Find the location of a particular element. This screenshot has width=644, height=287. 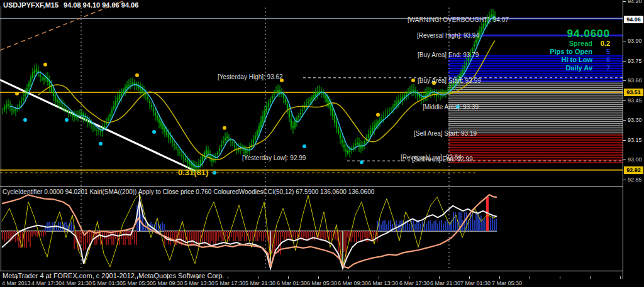

time-tick-label: 5 Mar 09:30 is located at coordinates (168, 283).